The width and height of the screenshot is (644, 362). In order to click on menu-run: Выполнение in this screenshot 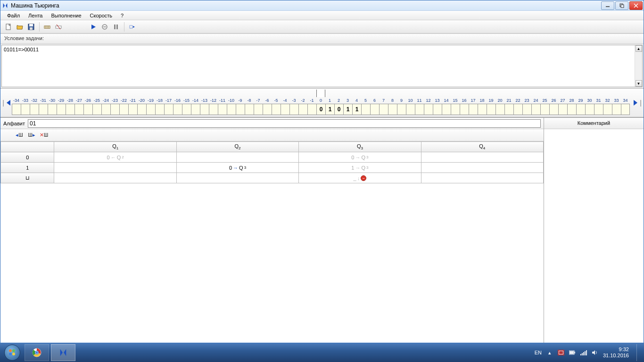, I will do `click(66, 16)`.